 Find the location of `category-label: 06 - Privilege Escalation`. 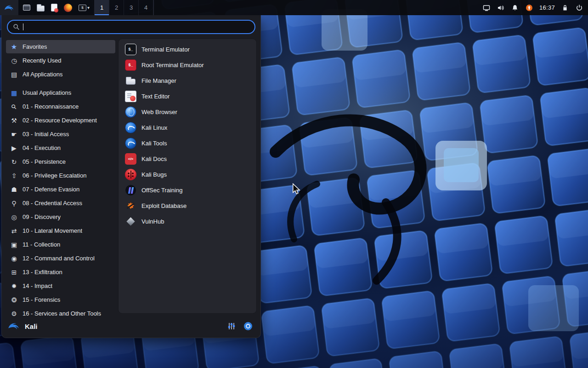

category-label: 06 - Privilege Escalation is located at coordinates (54, 176).